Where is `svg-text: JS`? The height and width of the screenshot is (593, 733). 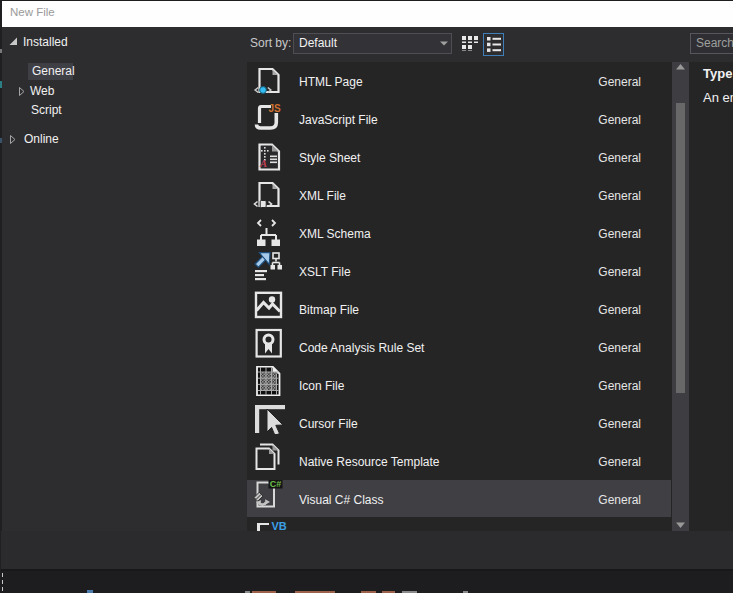 svg-text: JS is located at coordinates (276, 109).